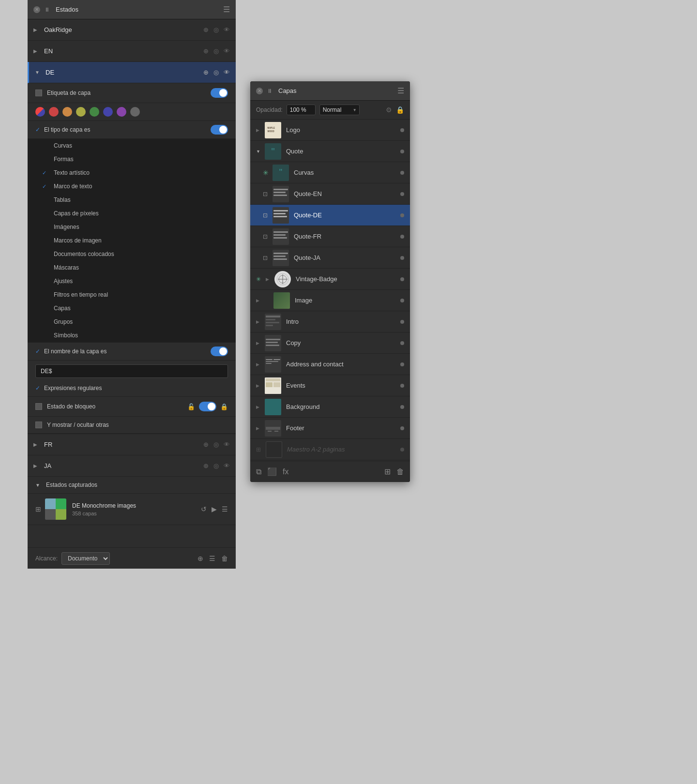  I want to click on layer-type-imagenes: Imágenes, so click(132, 227).